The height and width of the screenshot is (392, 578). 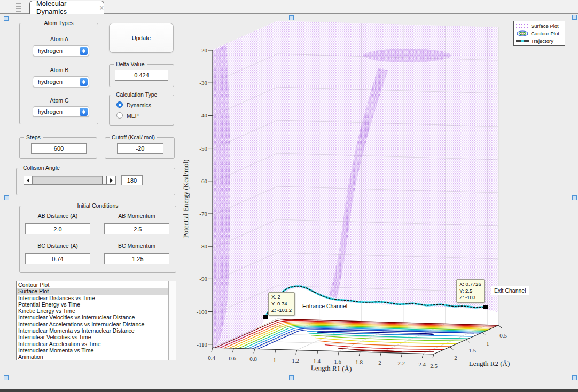 I want to click on selection-handle-br, so click(x=575, y=378).